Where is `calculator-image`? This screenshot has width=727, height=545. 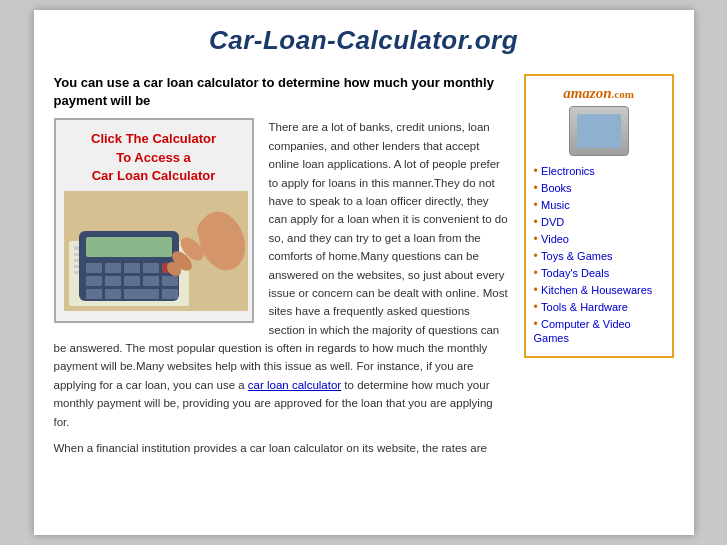
calculator-image is located at coordinates (156, 251).